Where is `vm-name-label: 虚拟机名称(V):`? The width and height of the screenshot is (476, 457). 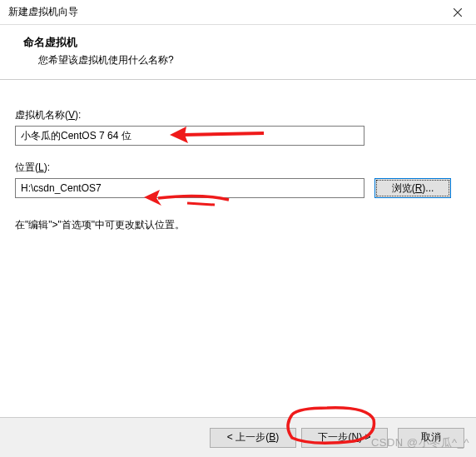
vm-name-label: 虚拟机名称(V): is located at coordinates (238, 115).